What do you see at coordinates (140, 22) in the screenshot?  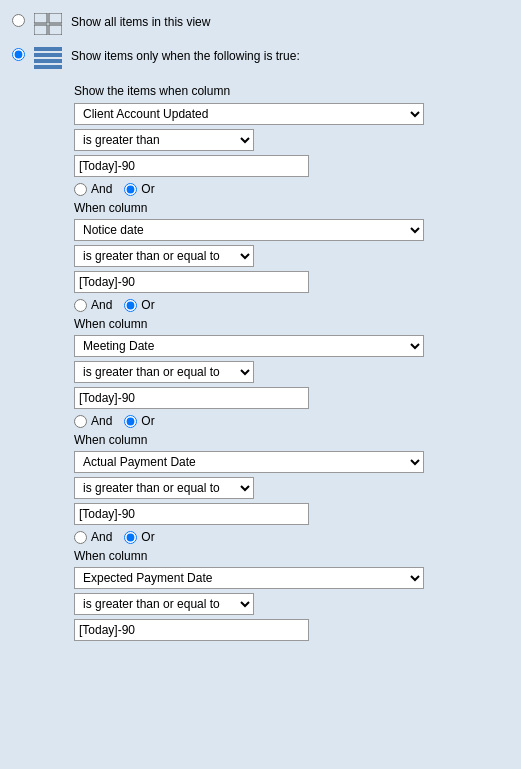 I see `show-all-label: Show all items in this view` at bounding box center [140, 22].